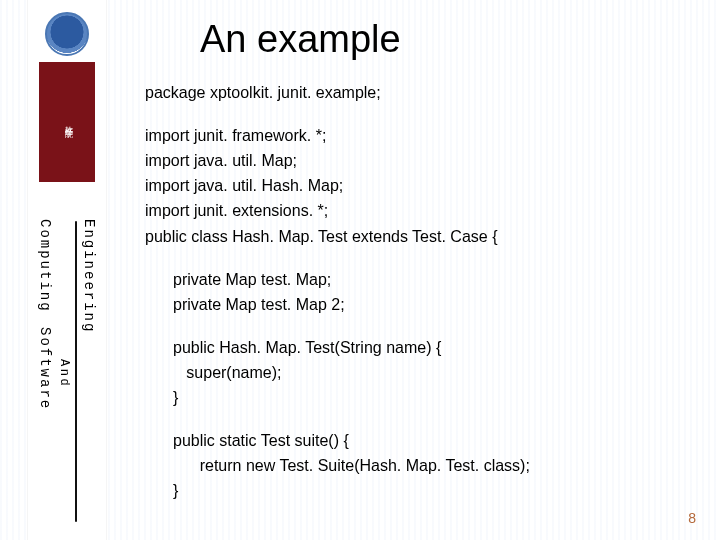  I want to click on code-line: public class Hash. Map. Test extends Tes…, so click(415, 236).